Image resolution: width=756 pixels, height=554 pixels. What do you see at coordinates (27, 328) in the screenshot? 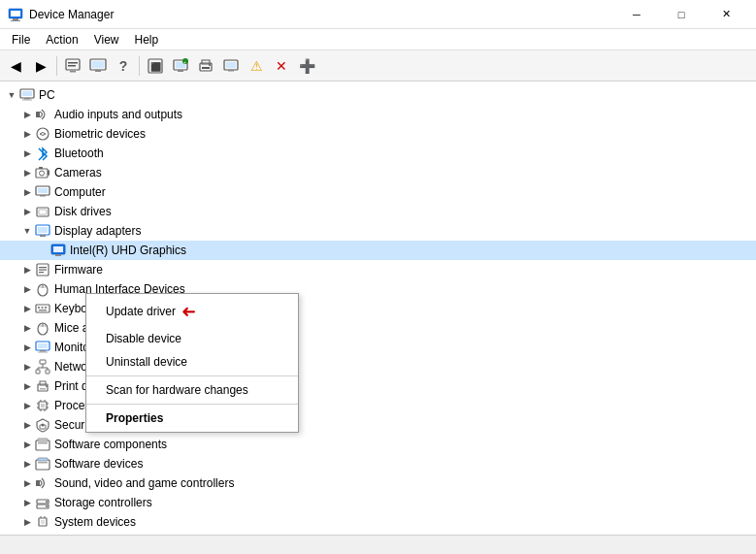
I see `expand-mice: ▶` at bounding box center [27, 328].